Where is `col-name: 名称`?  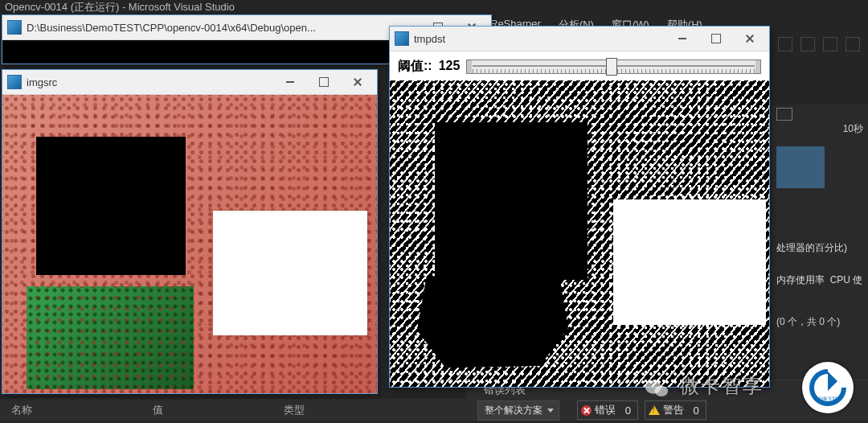 col-name: 名称 is located at coordinates (22, 410).